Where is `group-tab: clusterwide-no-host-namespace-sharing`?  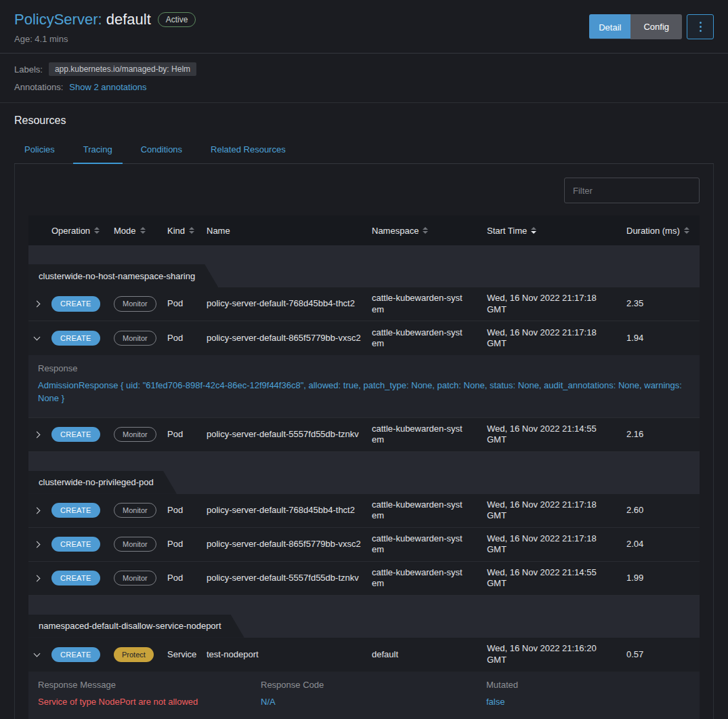 group-tab: clusterwide-no-host-namespace-sharing is located at coordinates (123, 276).